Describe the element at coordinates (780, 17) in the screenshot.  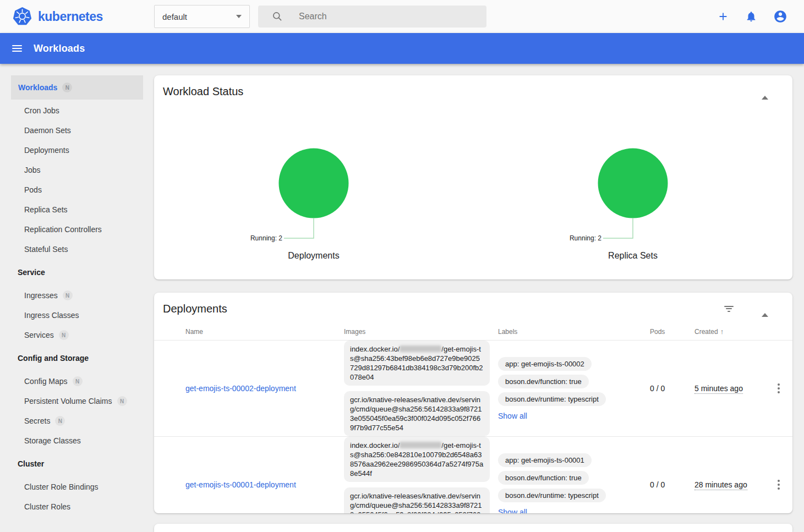
I see `account-icon` at that location.